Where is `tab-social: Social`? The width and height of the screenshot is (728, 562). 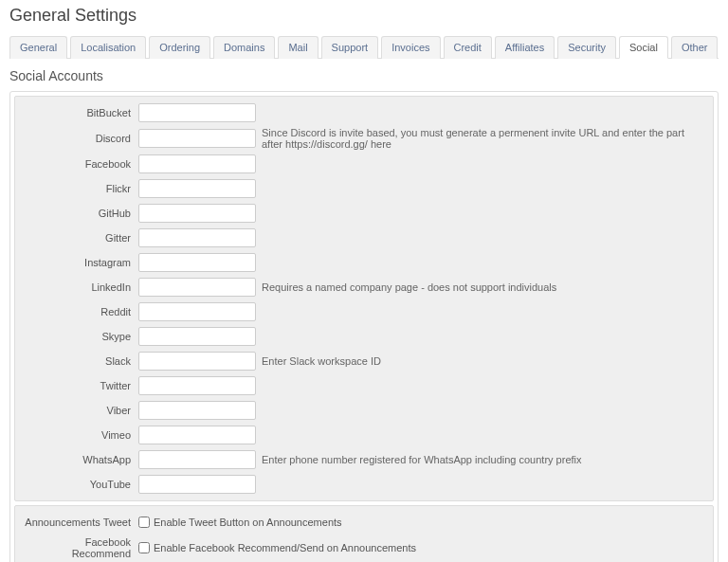 tab-social: Social is located at coordinates (644, 47).